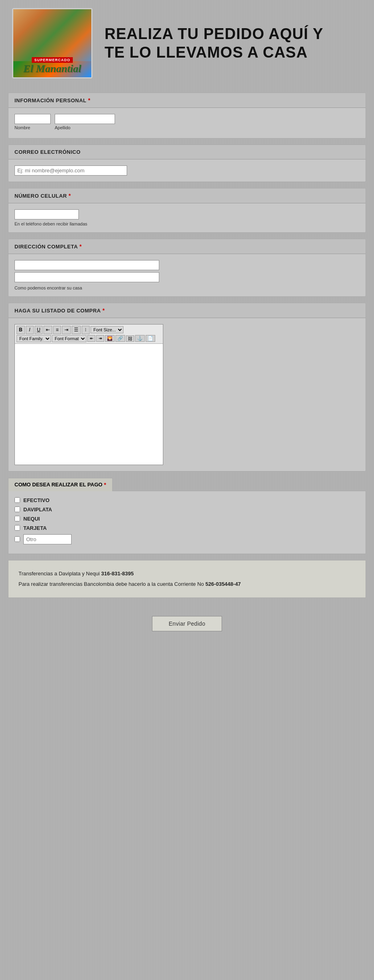 This screenshot has width=374, height=980. Describe the element at coordinates (89, 330) in the screenshot. I see `toolbar-row-1: B I U ⇤ ≡ ⇥ ☰ ⁝ Font Size...` at that location.